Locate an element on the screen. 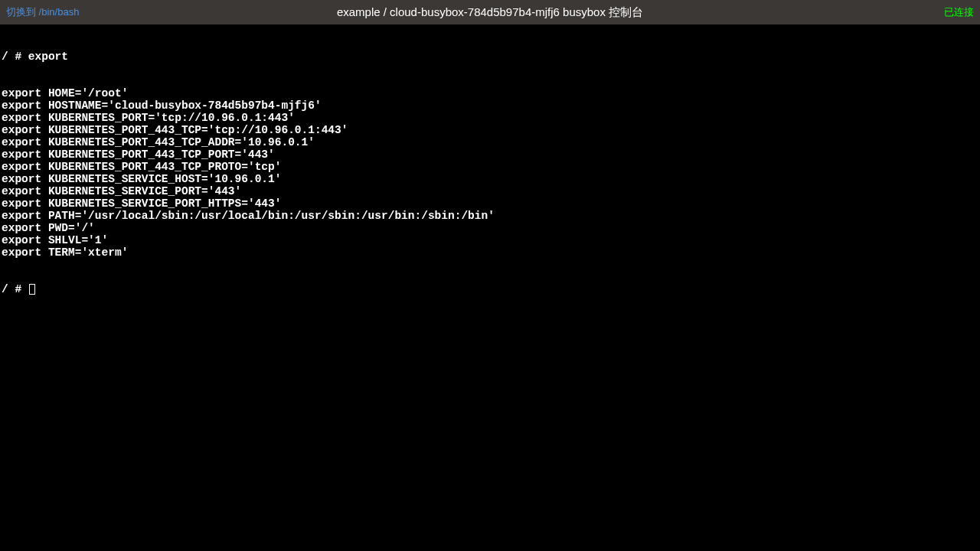 The width and height of the screenshot is (980, 551). terminal-command: export is located at coordinates (48, 57).